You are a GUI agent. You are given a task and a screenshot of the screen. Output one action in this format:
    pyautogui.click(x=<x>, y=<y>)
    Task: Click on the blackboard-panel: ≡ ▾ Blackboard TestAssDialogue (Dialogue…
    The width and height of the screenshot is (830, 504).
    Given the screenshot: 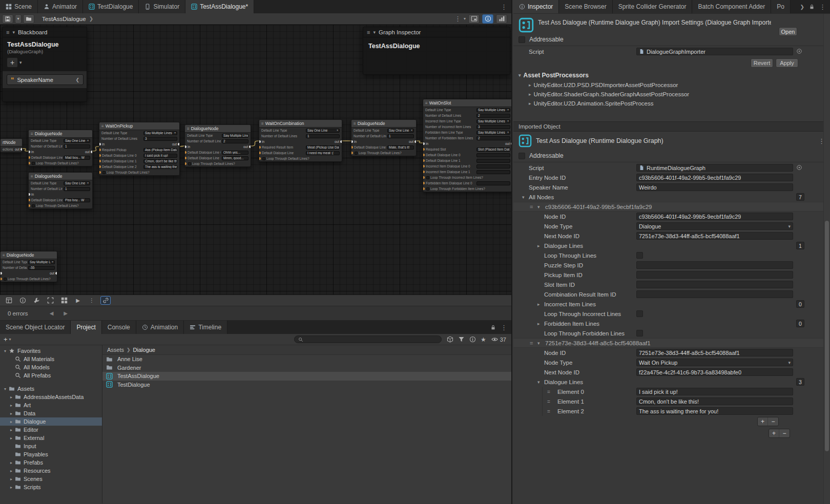 What is the action you would take?
    pyautogui.click(x=45, y=65)
    